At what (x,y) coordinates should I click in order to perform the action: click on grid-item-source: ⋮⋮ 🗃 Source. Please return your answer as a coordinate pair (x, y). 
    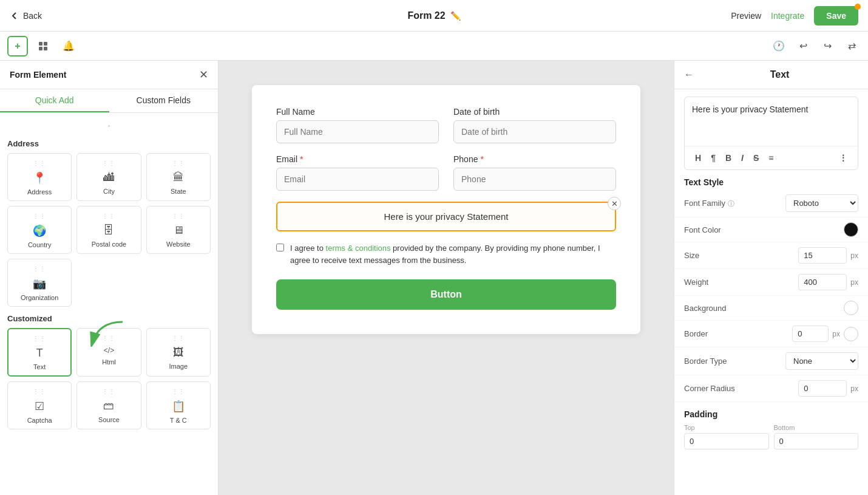
    Looking at the image, I should click on (109, 406).